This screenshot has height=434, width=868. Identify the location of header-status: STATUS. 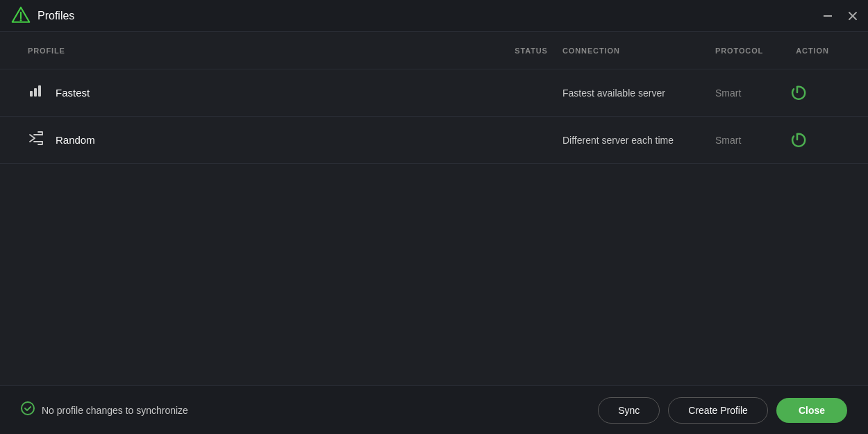
(531, 51).